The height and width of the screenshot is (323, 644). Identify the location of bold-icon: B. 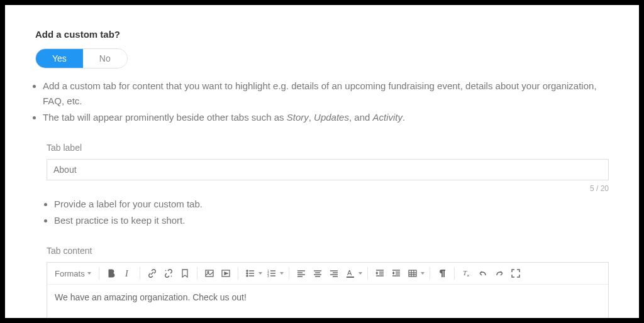
(111, 273).